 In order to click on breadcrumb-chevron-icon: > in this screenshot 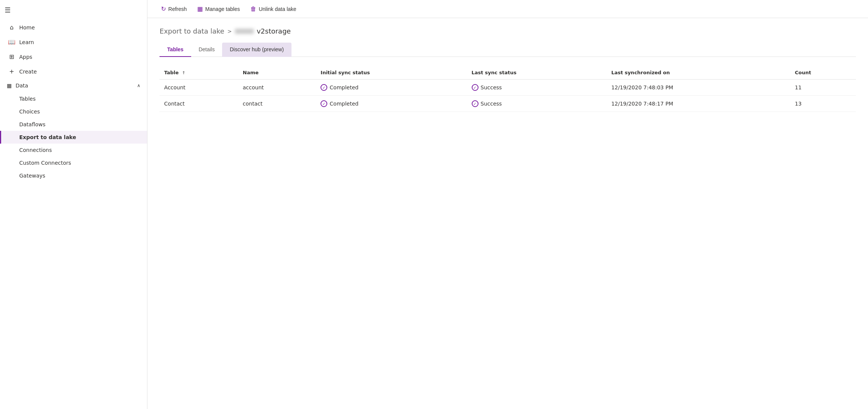, I will do `click(230, 31)`.